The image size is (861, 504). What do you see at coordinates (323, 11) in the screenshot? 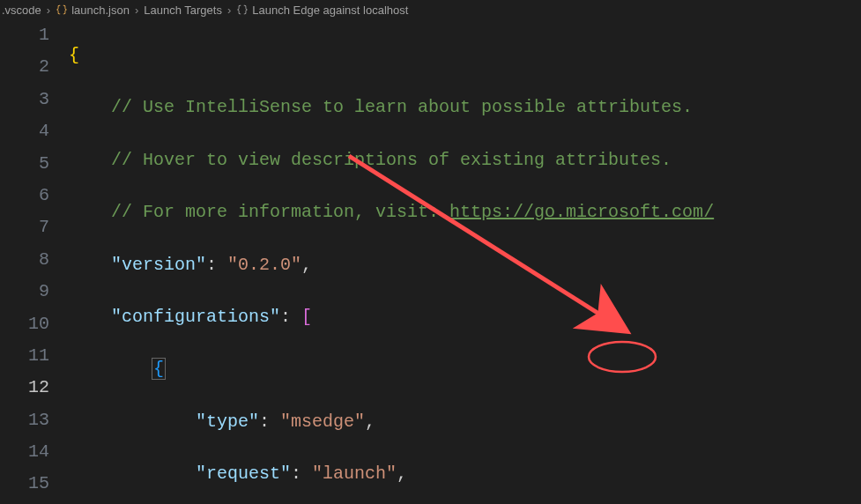
I see `breadcrumb-item-config: Launch Edge against localhost` at bounding box center [323, 11].